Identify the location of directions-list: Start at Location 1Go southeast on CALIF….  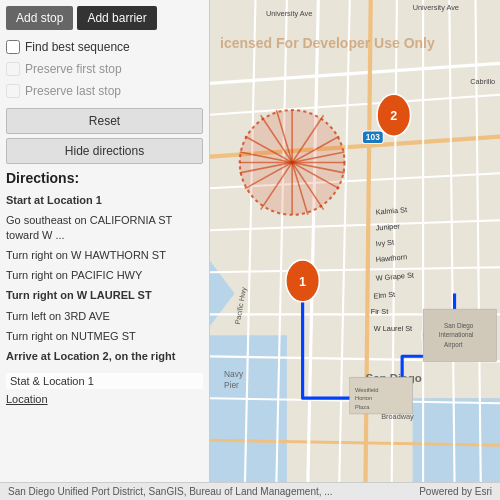
(104, 278).